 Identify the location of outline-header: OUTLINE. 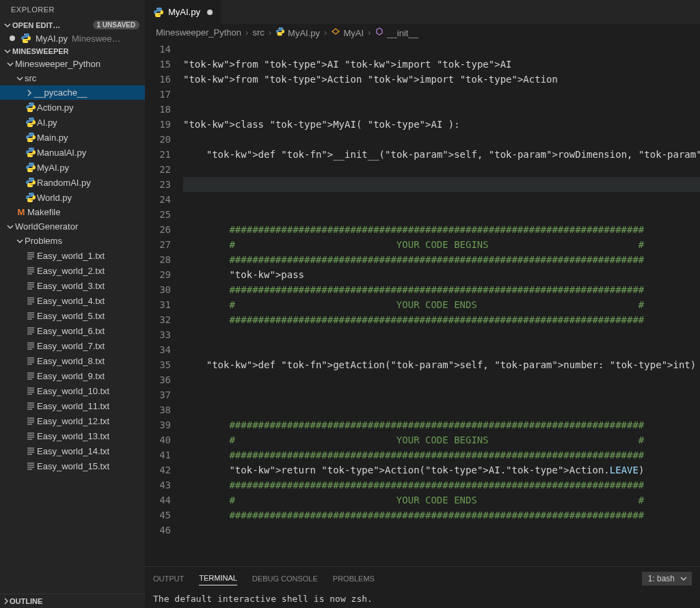
(72, 601).